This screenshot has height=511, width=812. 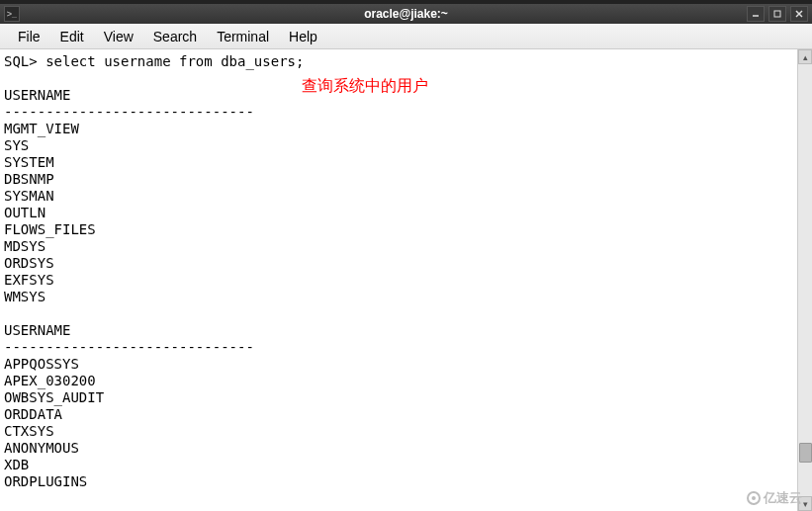 What do you see at coordinates (30, 196) in the screenshot?
I see `table-row: SYSMAN` at bounding box center [30, 196].